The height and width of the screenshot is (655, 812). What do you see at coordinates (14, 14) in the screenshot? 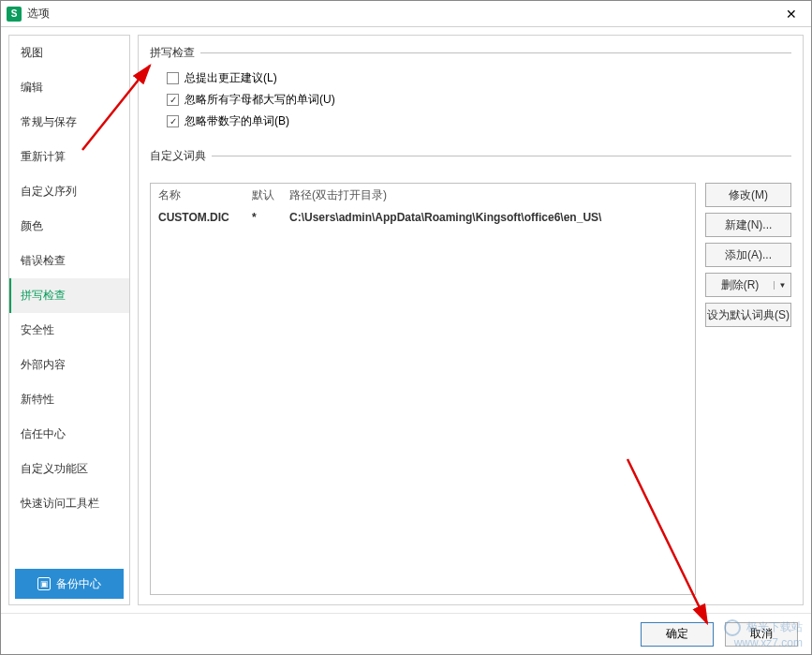
I see `app-icon: S` at bounding box center [14, 14].